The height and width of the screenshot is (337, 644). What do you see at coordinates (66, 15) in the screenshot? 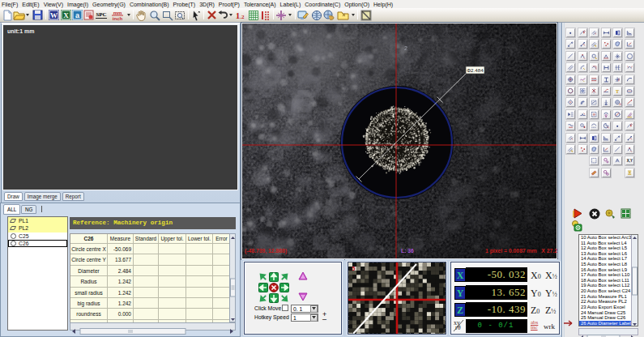
I see `svg-text: X` at bounding box center [66, 15].